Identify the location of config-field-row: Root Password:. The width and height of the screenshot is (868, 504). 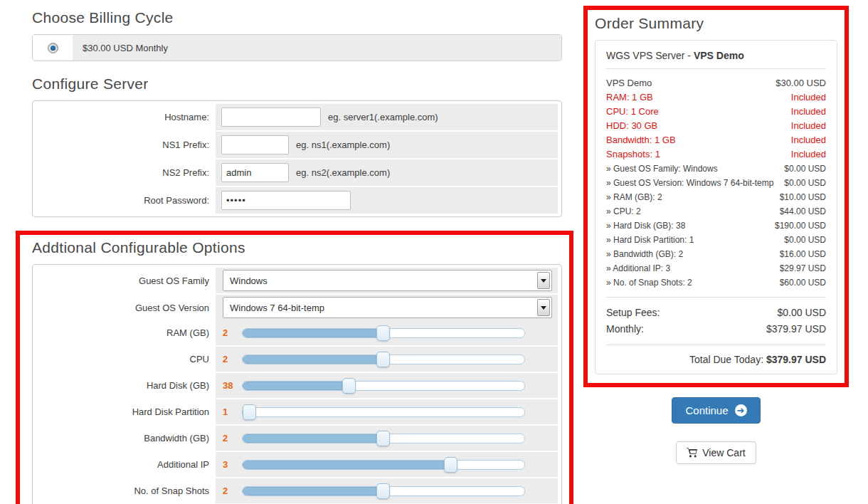
(297, 201).